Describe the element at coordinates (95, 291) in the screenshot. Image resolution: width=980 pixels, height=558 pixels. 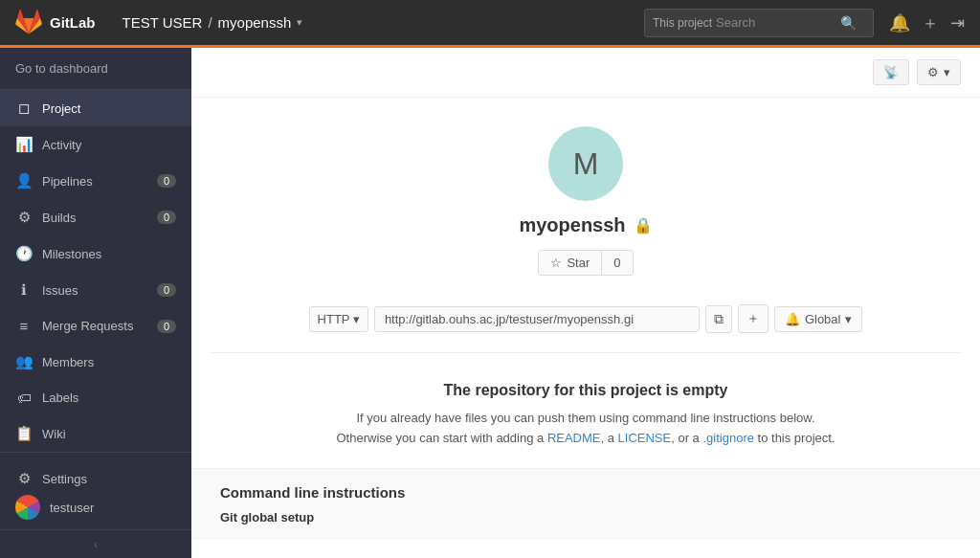
I see `sidebar-label-issues: Issues` at that location.